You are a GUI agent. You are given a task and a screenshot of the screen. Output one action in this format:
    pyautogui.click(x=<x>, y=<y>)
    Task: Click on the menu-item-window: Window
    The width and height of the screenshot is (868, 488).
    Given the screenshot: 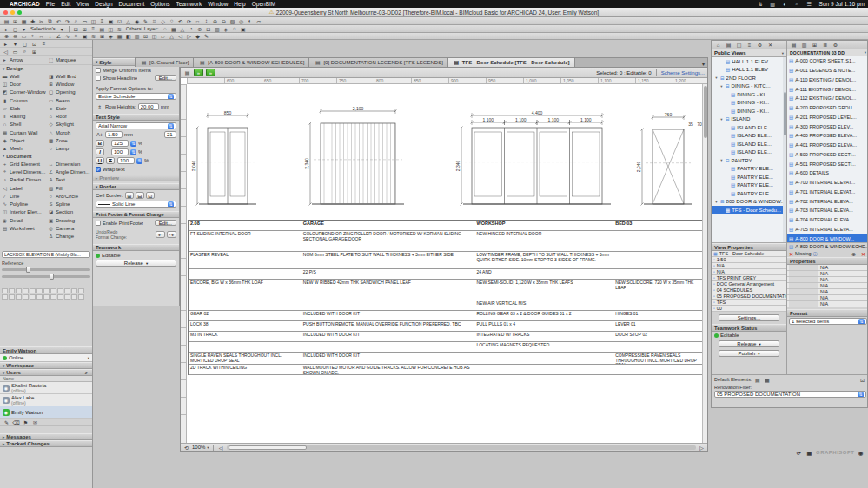 What is the action you would take?
    pyautogui.click(x=217, y=3)
    